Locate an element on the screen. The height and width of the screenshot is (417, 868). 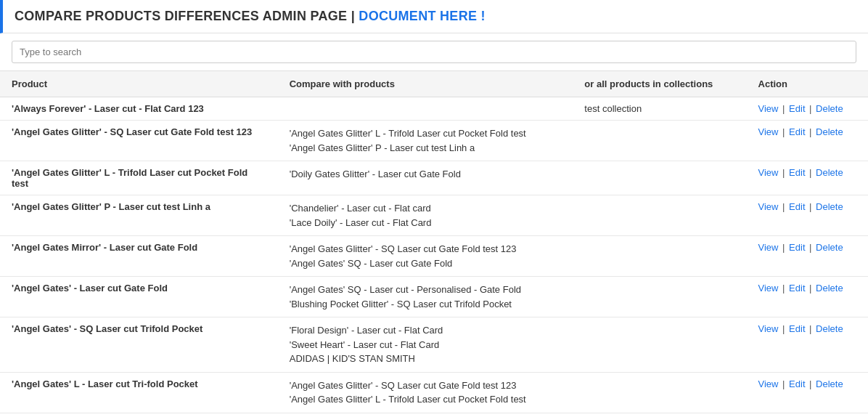
product-name: 'Angel Gates' L - Laser cut Tri-fold Poc… is located at coordinates (105, 384).